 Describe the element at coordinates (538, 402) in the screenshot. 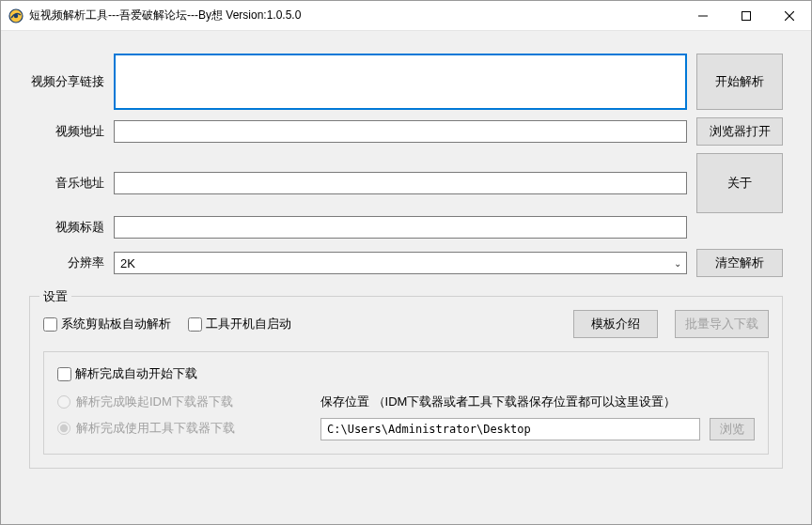

I see `save-location-label: 保存位置 （IDM下载器或者工具下载器保存位置都可以这里设置）` at that location.